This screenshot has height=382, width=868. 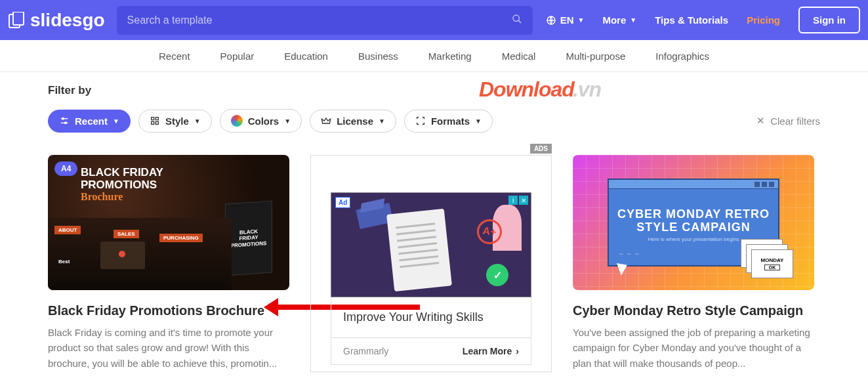 I want to click on card-title: Black Friday Promotions Brochure, so click(x=169, y=311).